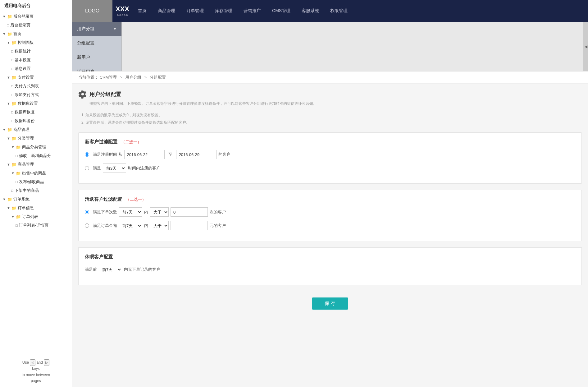 This screenshot has height=387, width=588. What do you see at coordinates (36, 95) in the screenshot?
I see `sidebar-item-add-payment: □ 添加支付方式` at bounding box center [36, 95].